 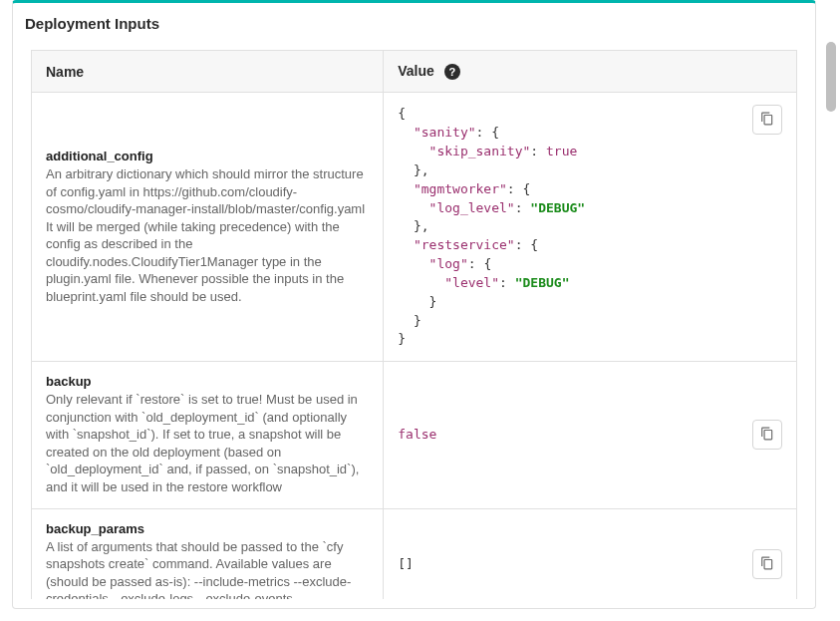 I want to click on scrollbar, so click(x=831, y=77).